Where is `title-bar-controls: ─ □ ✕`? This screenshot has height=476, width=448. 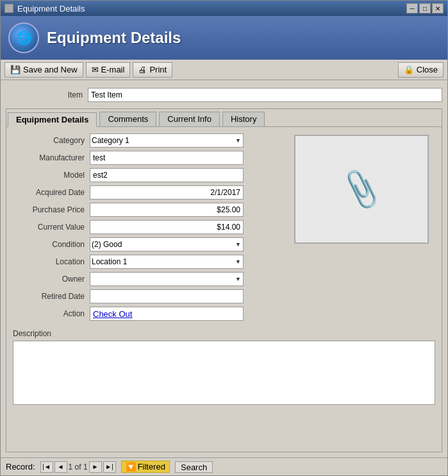 title-bar-controls: ─ □ ✕ is located at coordinates (425, 8).